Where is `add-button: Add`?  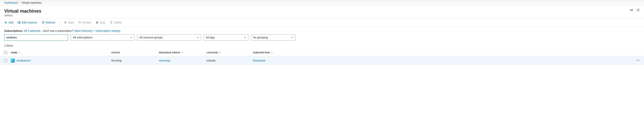 add-button: Add is located at coordinates (9, 23).